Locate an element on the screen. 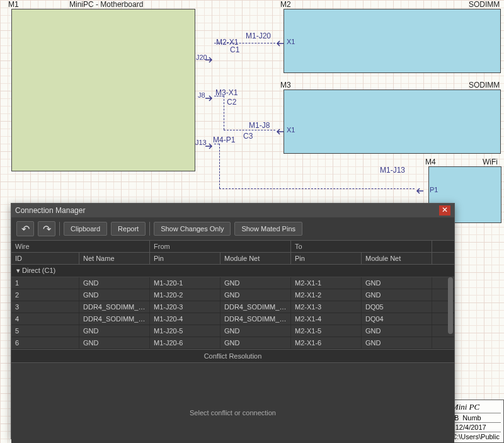 This screenshot has height=443, width=504. module-id-m2: M2 is located at coordinates (286, 4).